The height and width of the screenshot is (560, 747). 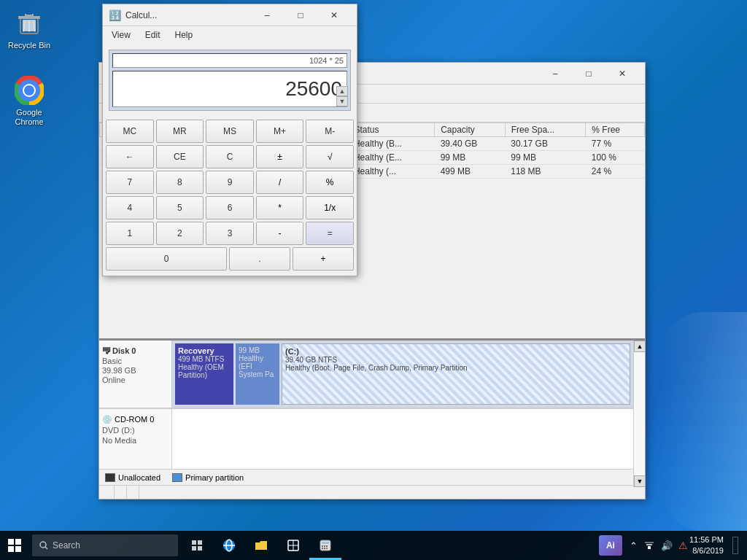 What do you see at coordinates (230, 131) in the screenshot?
I see `btn-ms: MS` at bounding box center [230, 131].